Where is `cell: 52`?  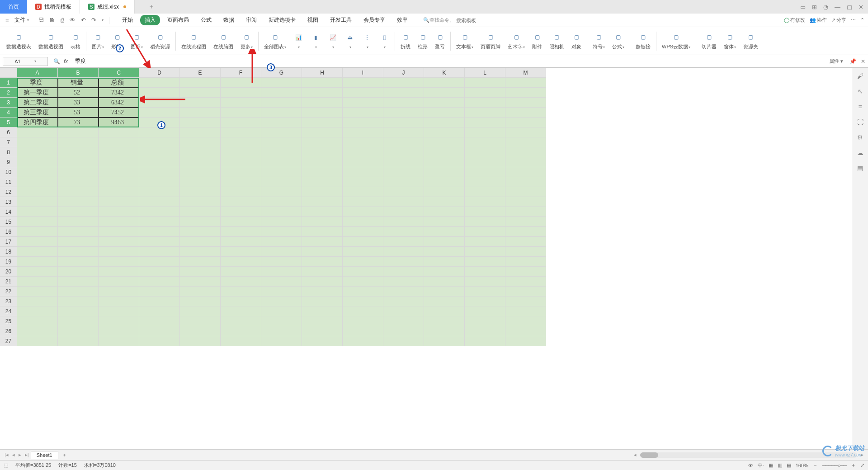
cell: 52 is located at coordinates (78, 93).